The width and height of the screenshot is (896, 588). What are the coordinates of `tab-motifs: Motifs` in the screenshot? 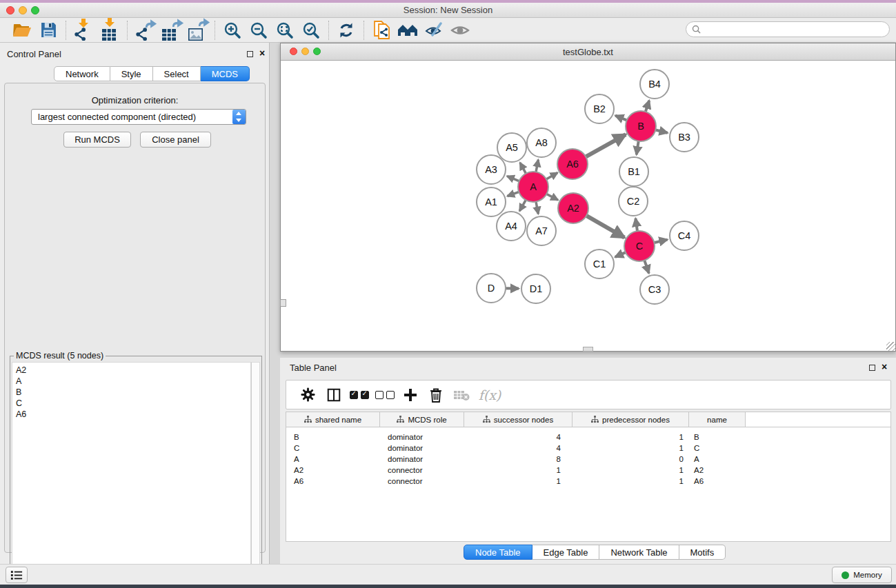 It's located at (703, 552).